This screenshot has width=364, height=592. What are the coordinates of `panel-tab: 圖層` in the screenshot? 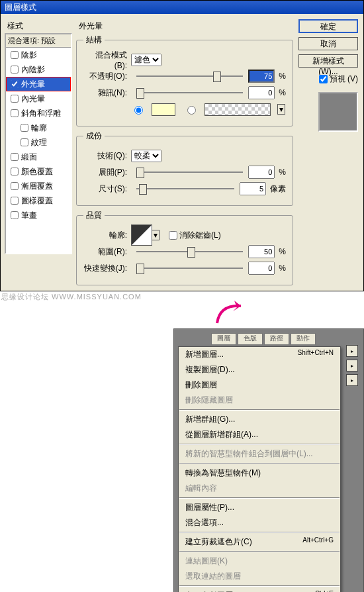 It's located at (224, 339).